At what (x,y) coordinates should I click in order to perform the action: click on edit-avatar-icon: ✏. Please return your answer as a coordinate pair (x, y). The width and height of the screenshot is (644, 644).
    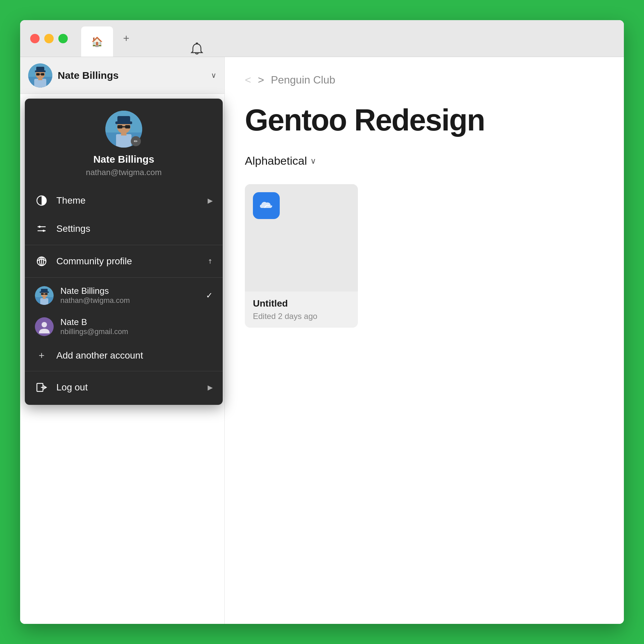
    Looking at the image, I should click on (136, 141).